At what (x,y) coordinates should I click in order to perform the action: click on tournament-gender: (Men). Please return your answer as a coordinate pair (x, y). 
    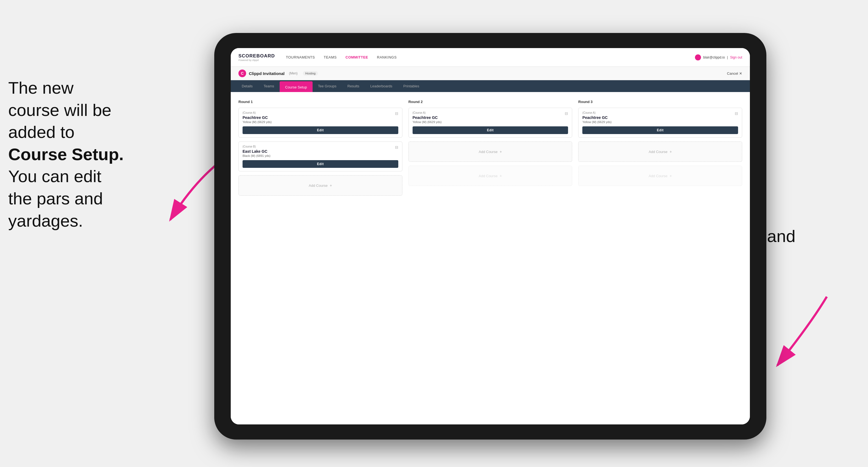
    Looking at the image, I should click on (293, 73).